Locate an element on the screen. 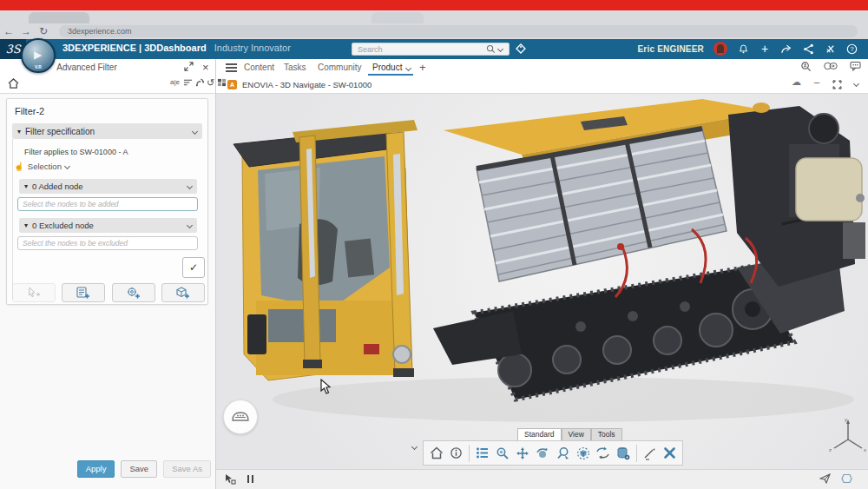 The width and height of the screenshot is (868, 489). share-icon is located at coordinates (786, 49).